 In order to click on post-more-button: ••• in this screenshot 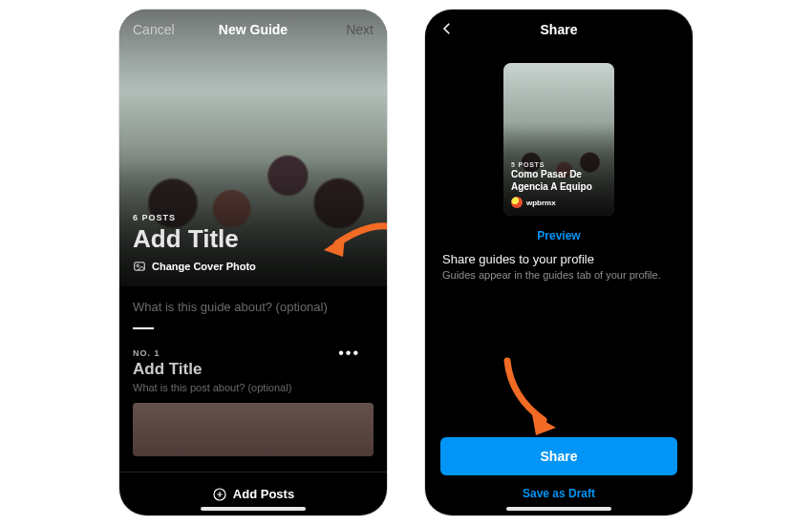, I will do `click(350, 353)`.